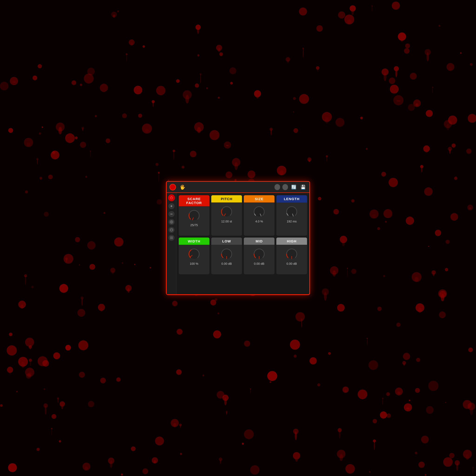 Image resolution: width=476 pixels, height=476 pixels. I want to click on param-value-size: 4.0 %, so click(259, 221).